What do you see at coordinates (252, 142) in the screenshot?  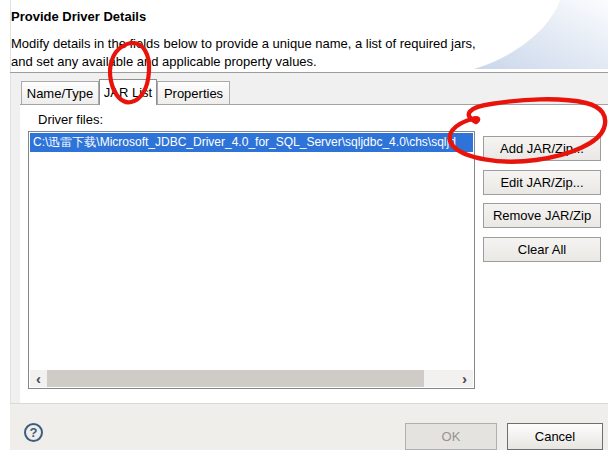 I see `list-item-driver-jar: C:\迅雷下载\Microsoft_JDBC_Driver_4.0_for_SQ…` at bounding box center [252, 142].